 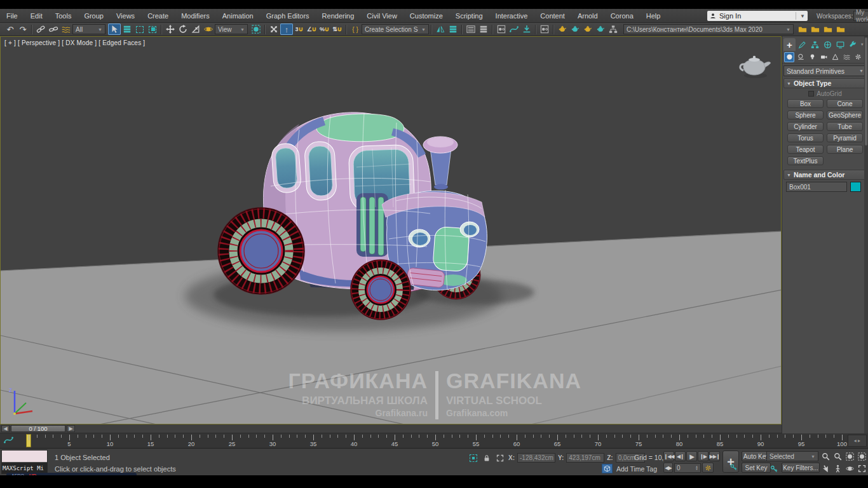 I want to click on tab-hierarchy, so click(x=815, y=44).